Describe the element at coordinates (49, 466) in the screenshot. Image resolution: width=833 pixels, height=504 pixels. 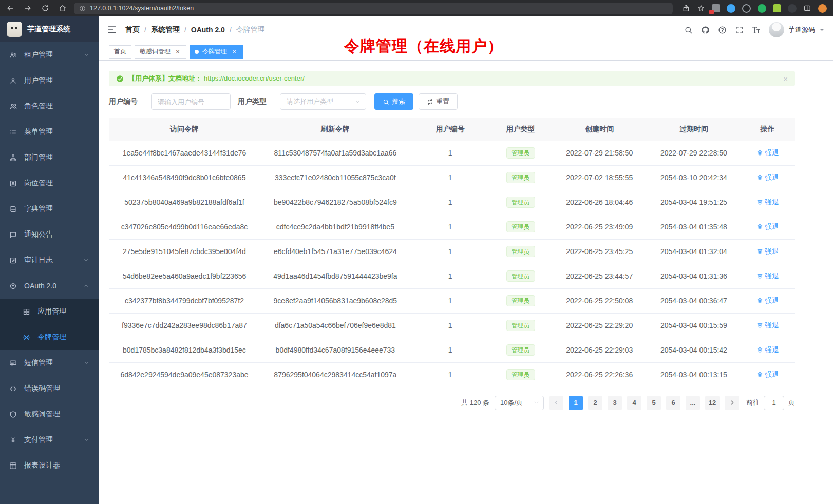
I see `sidebar-item-report-designer: 报表设计器` at that location.